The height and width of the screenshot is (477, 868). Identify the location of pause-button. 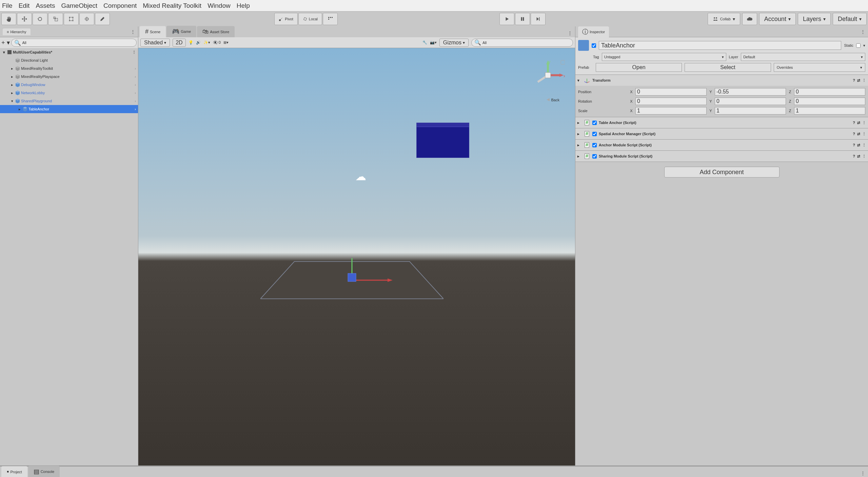
(522, 19).